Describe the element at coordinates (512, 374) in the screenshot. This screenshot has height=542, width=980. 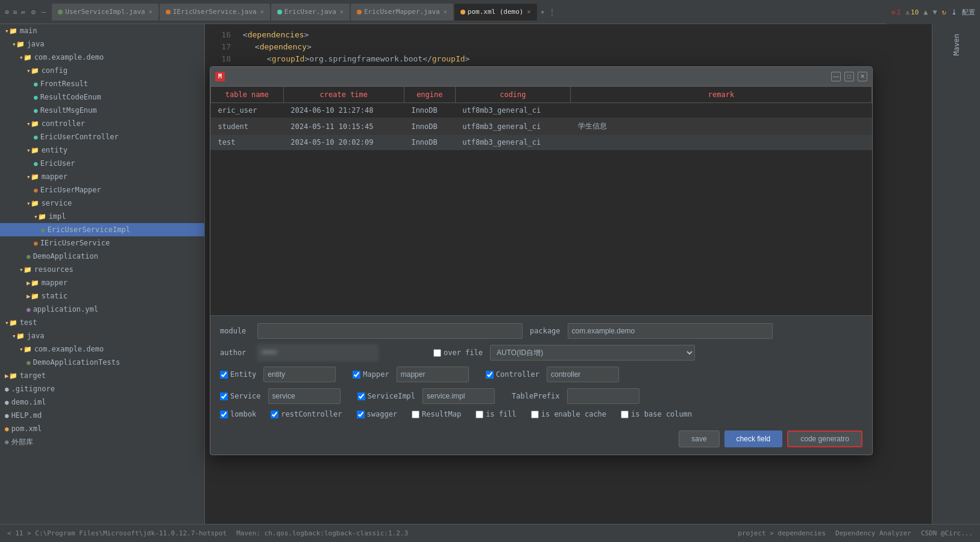
I see `controller-checkbox-group: Controller` at that location.